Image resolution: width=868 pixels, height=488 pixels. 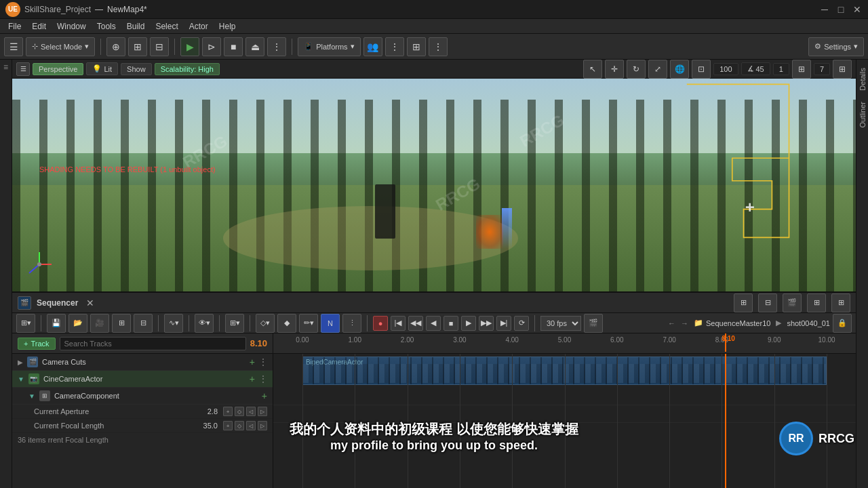 What do you see at coordinates (32, 396) in the screenshot?
I see `camera-component-expand-icon: ▼` at bounding box center [32, 396].